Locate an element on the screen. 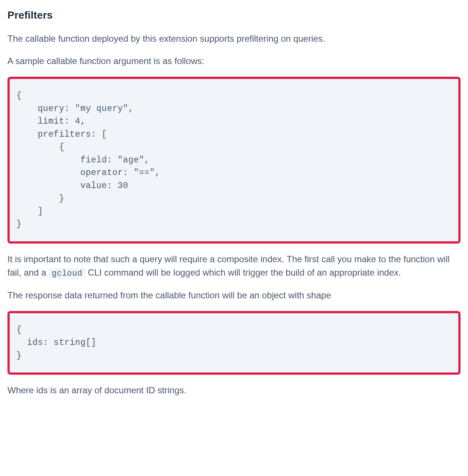 This screenshot has width=468, height=476. composite-index-paragraph: It is important to note that such a quer… is located at coordinates (234, 266).